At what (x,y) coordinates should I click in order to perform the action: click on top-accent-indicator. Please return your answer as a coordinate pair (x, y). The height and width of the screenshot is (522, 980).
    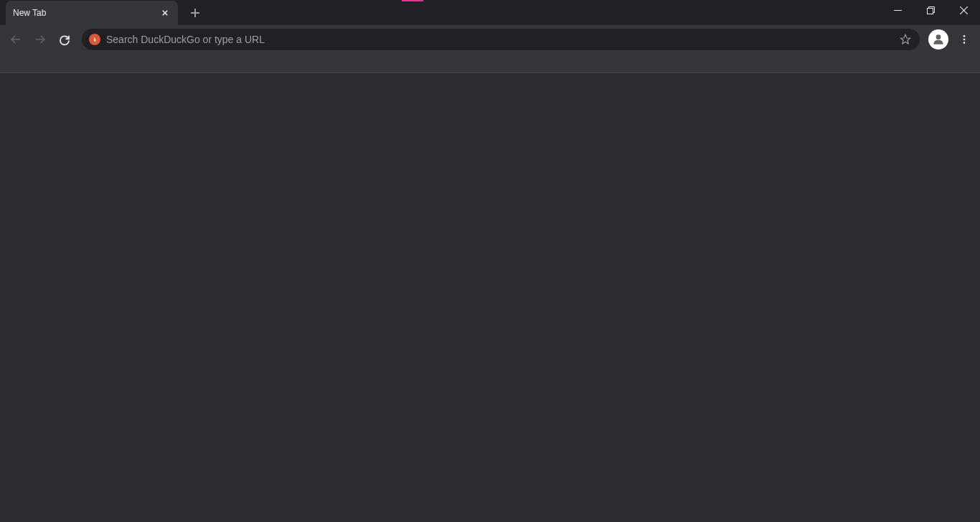
    Looking at the image, I should click on (413, 1).